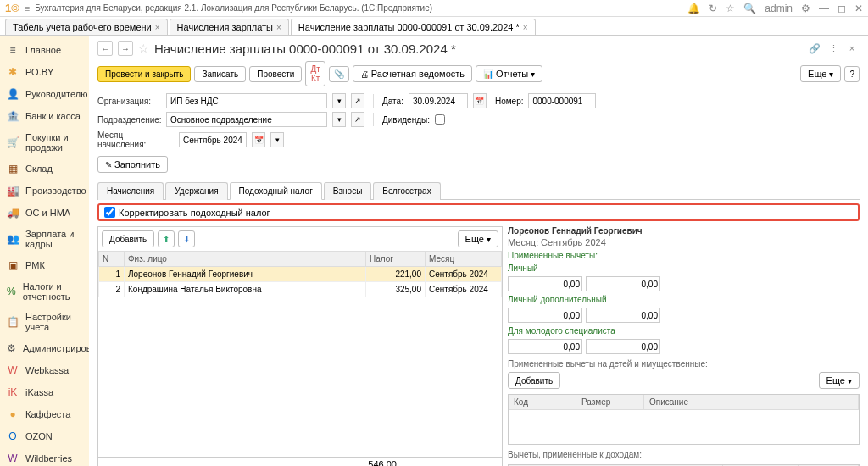 This screenshot has height=466, width=868. Describe the element at coordinates (478, 212) in the screenshot. I see `correct-tax-highlight: Корректировать подоходный налог` at that location.